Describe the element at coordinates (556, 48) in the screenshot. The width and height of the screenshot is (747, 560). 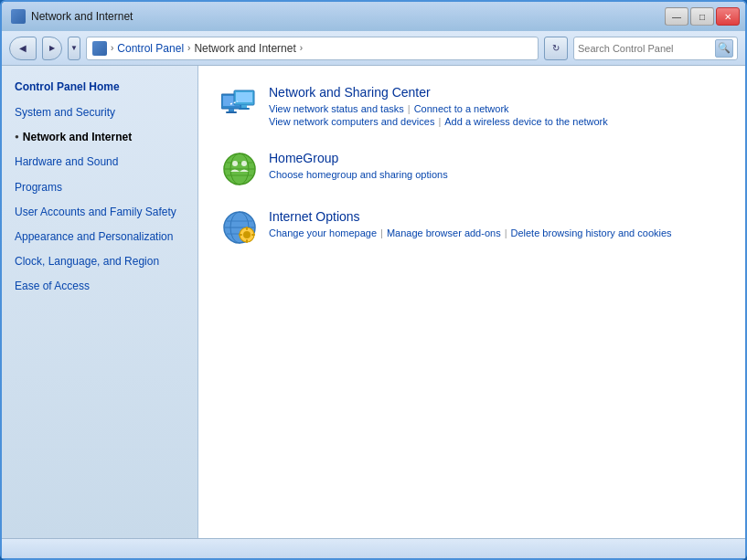
I see `refresh-button: ↻` at that location.